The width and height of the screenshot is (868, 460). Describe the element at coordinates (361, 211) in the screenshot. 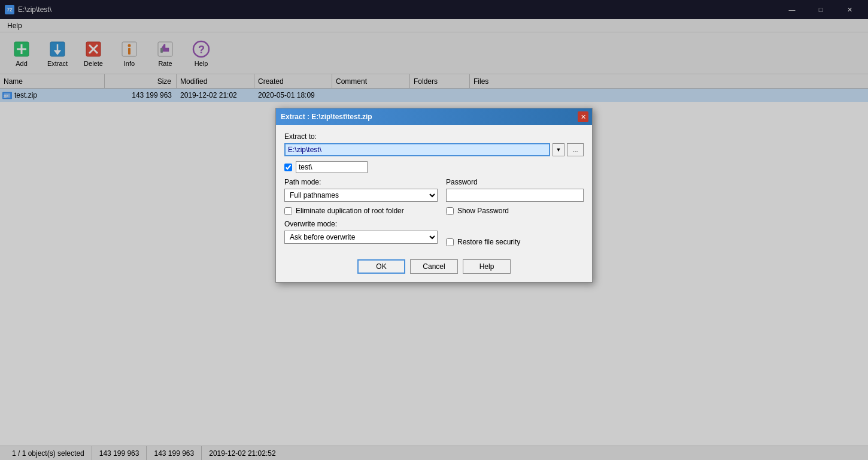

I see `eliminate-row: Eliminate duplication of root folder` at that location.